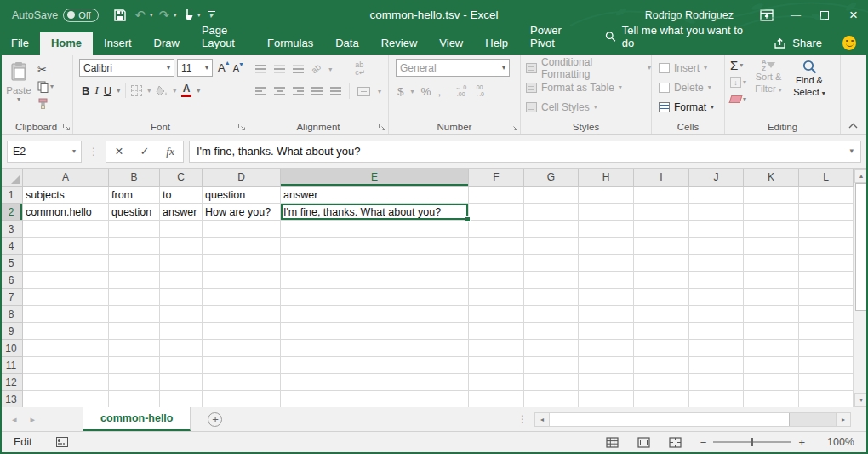 This screenshot has height=454, width=868. What do you see at coordinates (119, 152) in the screenshot?
I see `cancel-entry-button: ×` at bounding box center [119, 152].